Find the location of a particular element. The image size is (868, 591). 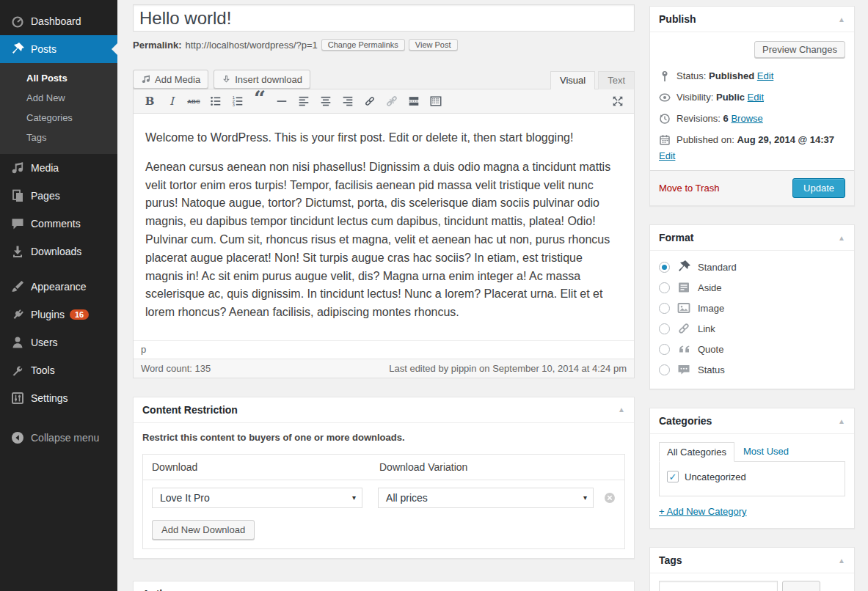

browse-revisions-link: Browse is located at coordinates (747, 119).